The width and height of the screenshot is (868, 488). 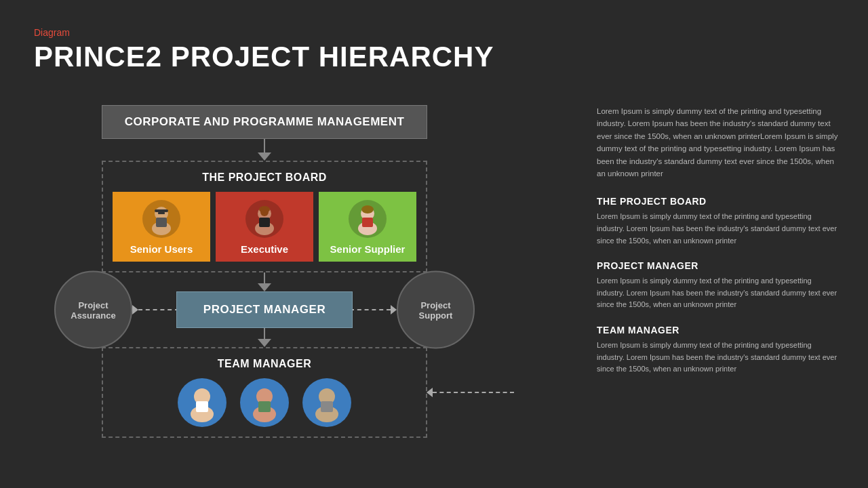 What do you see at coordinates (264, 122) in the screenshot?
I see `corporate-box: CORPORATE AND PROGRAMME MANAGEMENT` at bounding box center [264, 122].